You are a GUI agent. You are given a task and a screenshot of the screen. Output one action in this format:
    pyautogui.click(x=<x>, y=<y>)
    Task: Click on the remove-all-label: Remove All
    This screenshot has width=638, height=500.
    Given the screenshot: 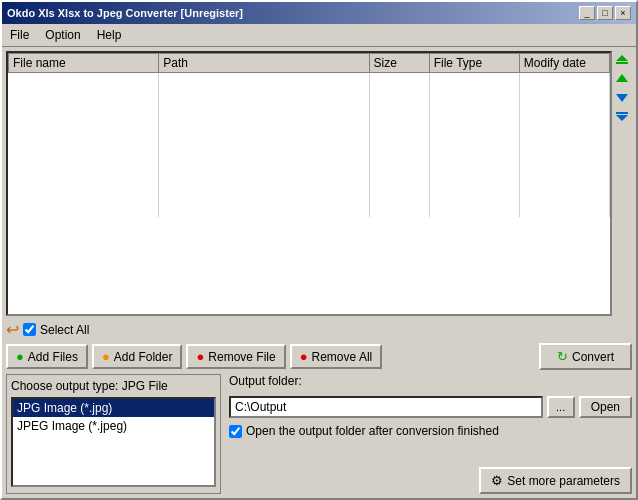 What is the action you would take?
    pyautogui.click(x=342, y=357)
    